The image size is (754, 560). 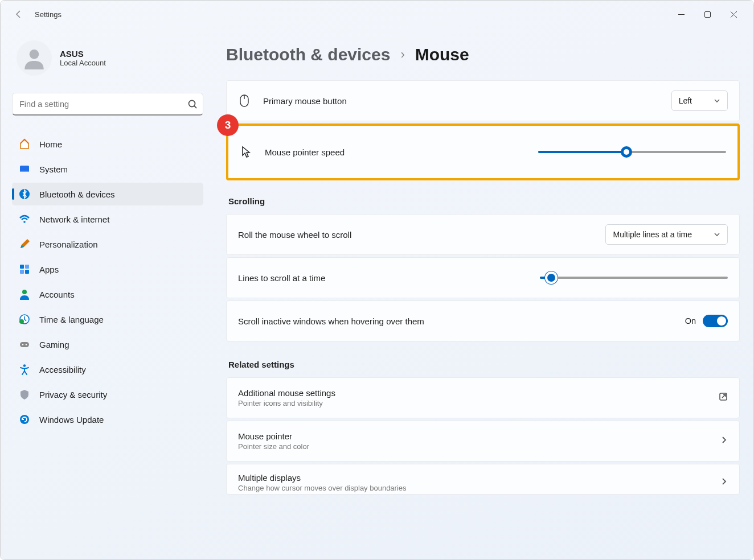 What do you see at coordinates (108, 169) in the screenshot?
I see `nav-system: System` at bounding box center [108, 169].